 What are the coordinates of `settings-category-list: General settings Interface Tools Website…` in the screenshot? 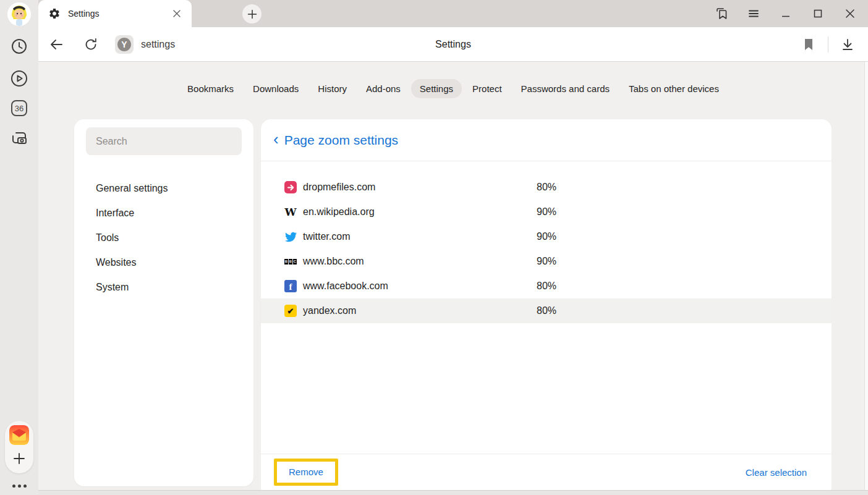 It's located at (164, 238).